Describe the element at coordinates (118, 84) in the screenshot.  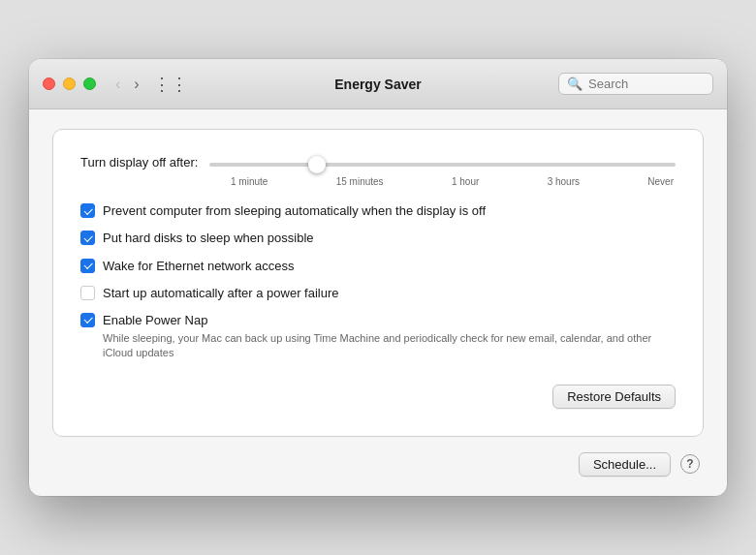
I see `back-button: ‹` at that location.